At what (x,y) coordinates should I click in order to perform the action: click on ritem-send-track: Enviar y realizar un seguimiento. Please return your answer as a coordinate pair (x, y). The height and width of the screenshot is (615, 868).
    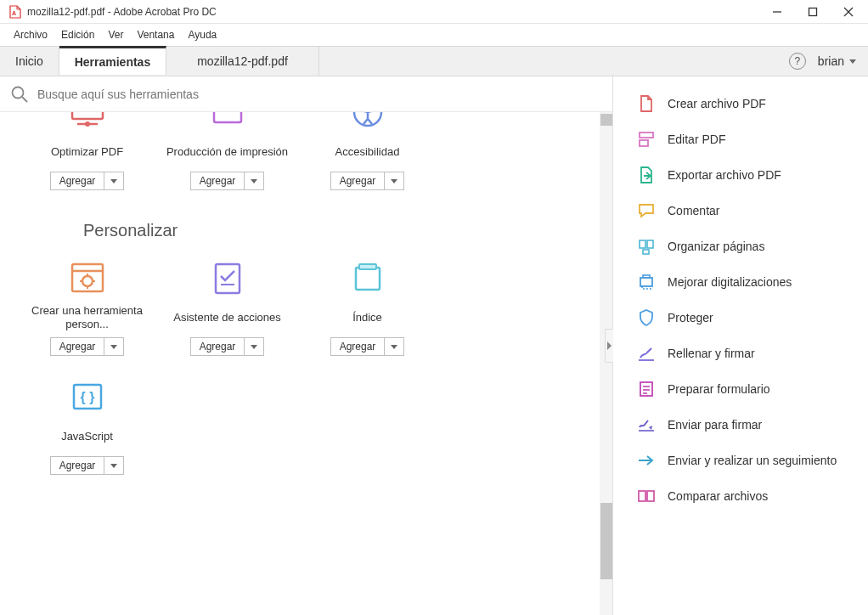
    Looking at the image, I should click on (747, 460).